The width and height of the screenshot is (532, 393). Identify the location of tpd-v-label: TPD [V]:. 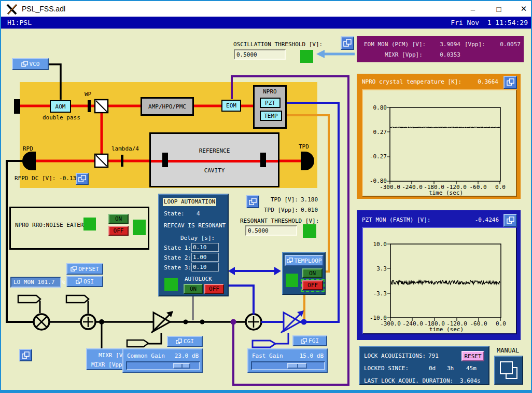
(284, 199).